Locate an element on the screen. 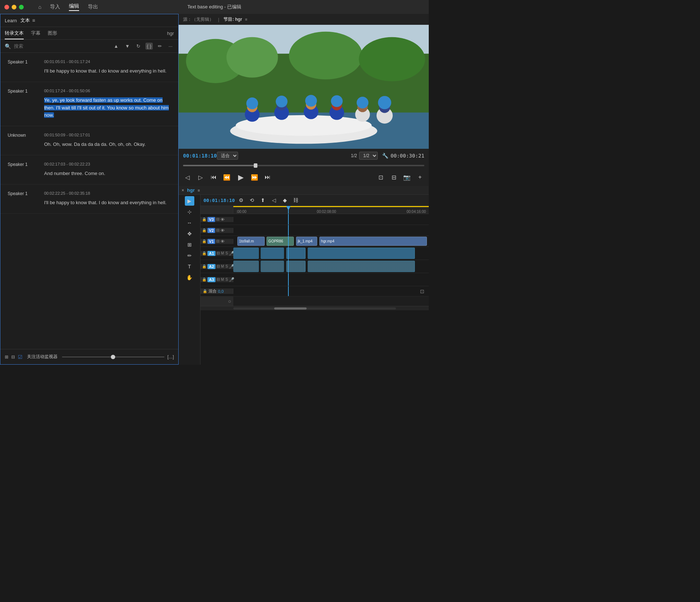  marker-icon: ◆ is located at coordinates (285, 200).